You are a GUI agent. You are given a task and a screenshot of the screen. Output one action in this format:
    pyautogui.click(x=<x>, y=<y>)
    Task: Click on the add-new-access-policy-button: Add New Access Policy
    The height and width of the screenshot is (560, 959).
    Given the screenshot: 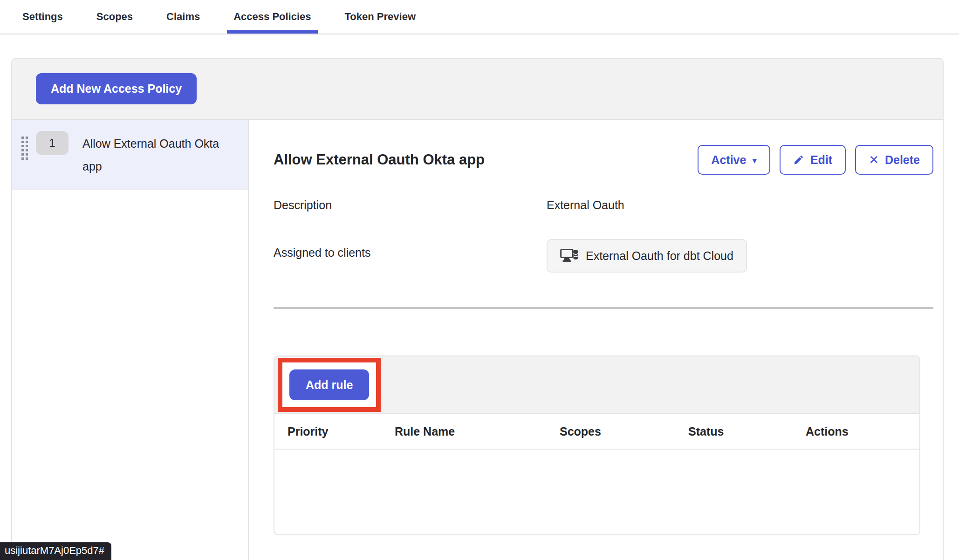 What is the action you would take?
    pyautogui.click(x=116, y=89)
    